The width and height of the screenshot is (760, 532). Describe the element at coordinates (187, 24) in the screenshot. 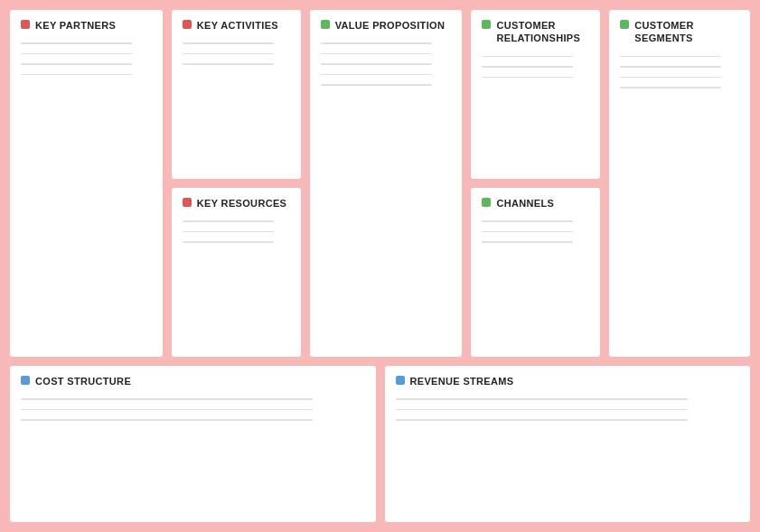

I see `key-activities-dot` at that location.